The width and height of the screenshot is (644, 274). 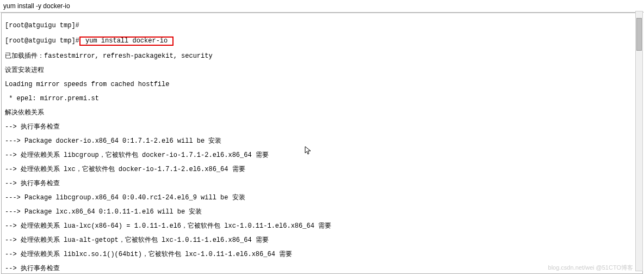 What do you see at coordinates (322, 212) in the screenshot?
I see `output-line: ---> Package lxc.x86_64 0:1.0.11-1.el6 w…` at bounding box center [322, 212].